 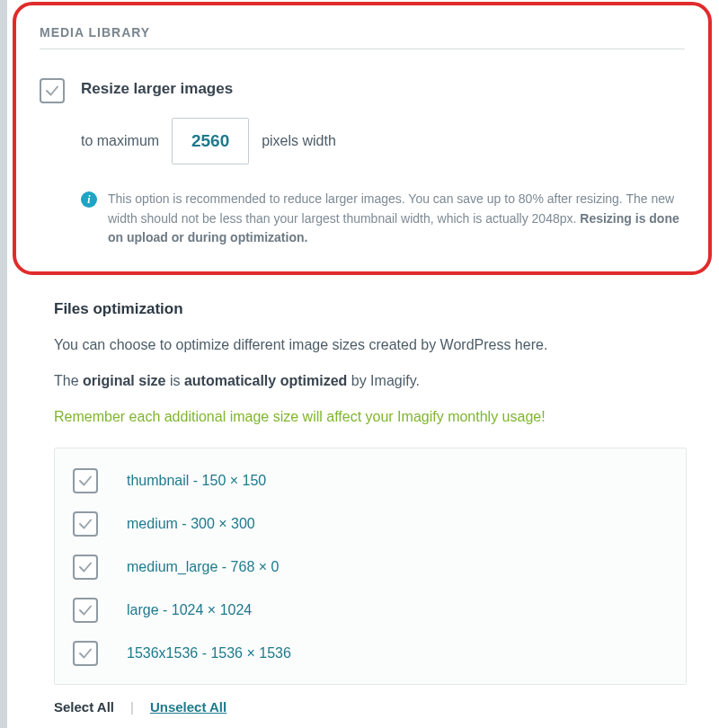 What do you see at coordinates (210, 141) in the screenshot?
I see `resize-max-input` at bounding box center [210, 141].